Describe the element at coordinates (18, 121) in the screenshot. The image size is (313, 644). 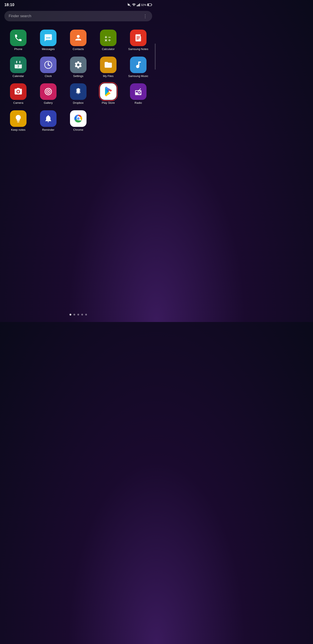
I see `app-keep-notes: Keep notes` at that location.